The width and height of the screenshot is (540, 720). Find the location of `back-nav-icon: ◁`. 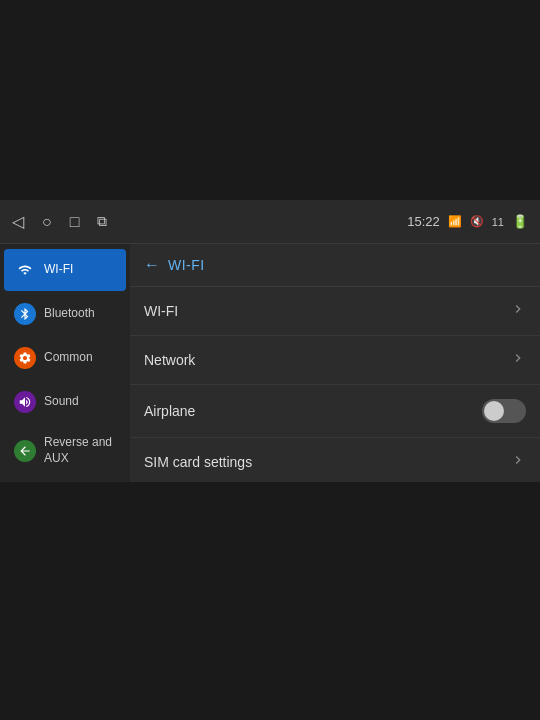

back-nav-icon: ◁ is located at coordinates (18, 222).